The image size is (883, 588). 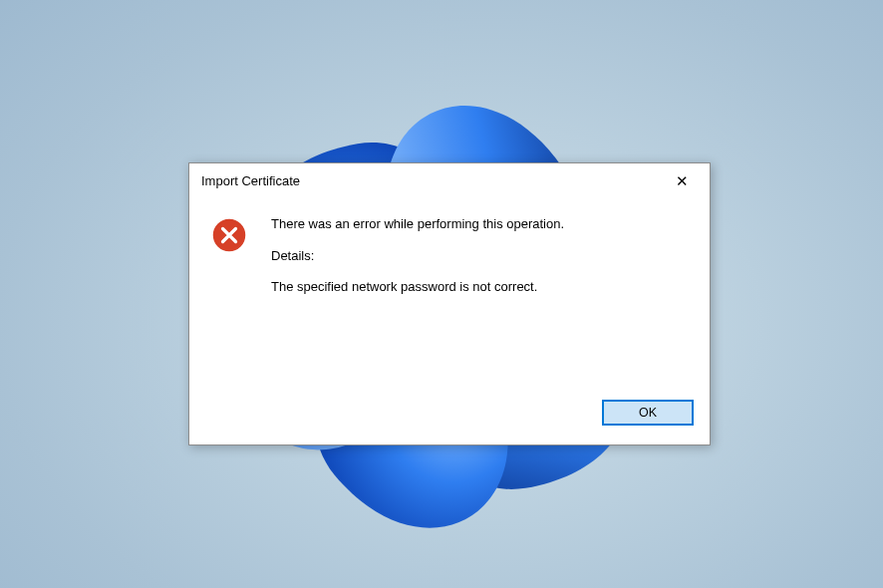 I want to click on error-message-main: There was an error while performing this…, so click(x=480, y=224).